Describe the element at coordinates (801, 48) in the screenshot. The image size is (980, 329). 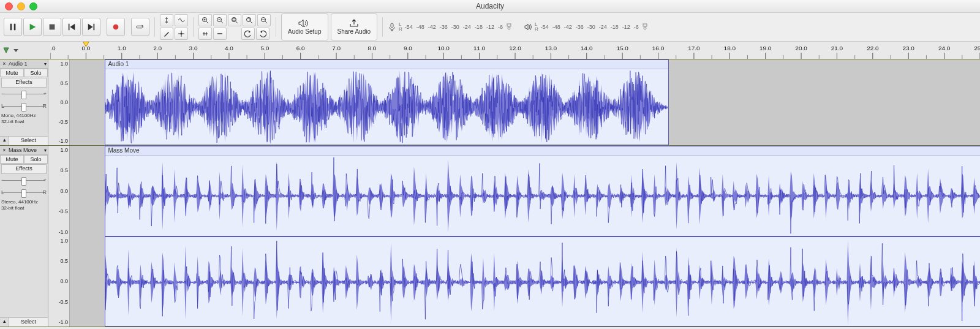
I see `svg-text: 20.0` at that location.